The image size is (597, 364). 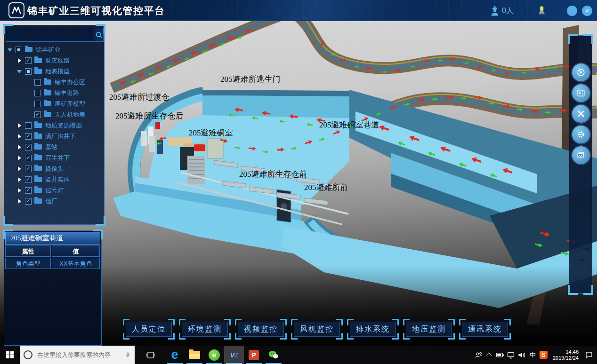 I want to click on system-button-label: 风机监控, so click(x=317, y=329).